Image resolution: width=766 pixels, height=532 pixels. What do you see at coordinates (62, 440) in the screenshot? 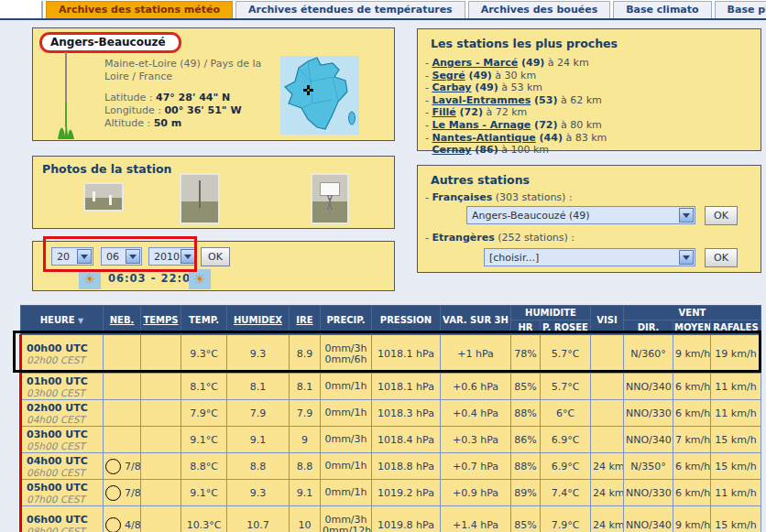
I see `cell-heure: 03h00 UTC05h00 CEST` at bounding box center [62, 440].